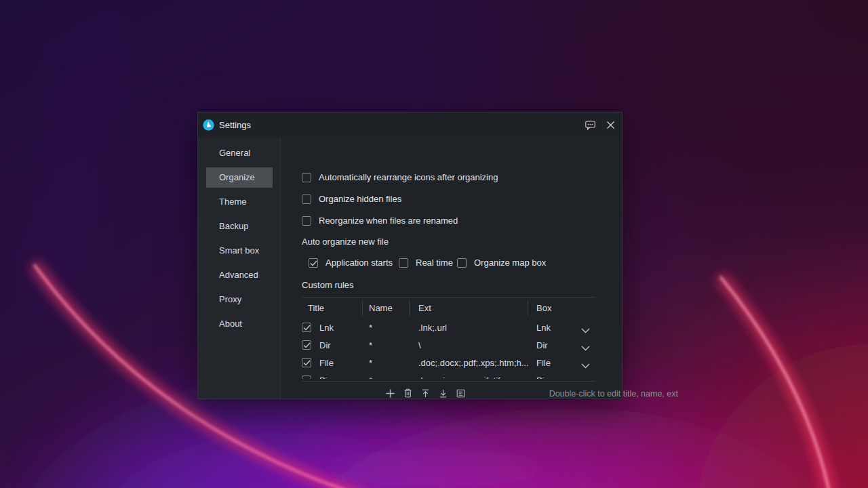 The height and width of the screenshot is (488, 868). I want to click on table-row: Lnk * .lnk;.url Lnk, so click(449, 328).